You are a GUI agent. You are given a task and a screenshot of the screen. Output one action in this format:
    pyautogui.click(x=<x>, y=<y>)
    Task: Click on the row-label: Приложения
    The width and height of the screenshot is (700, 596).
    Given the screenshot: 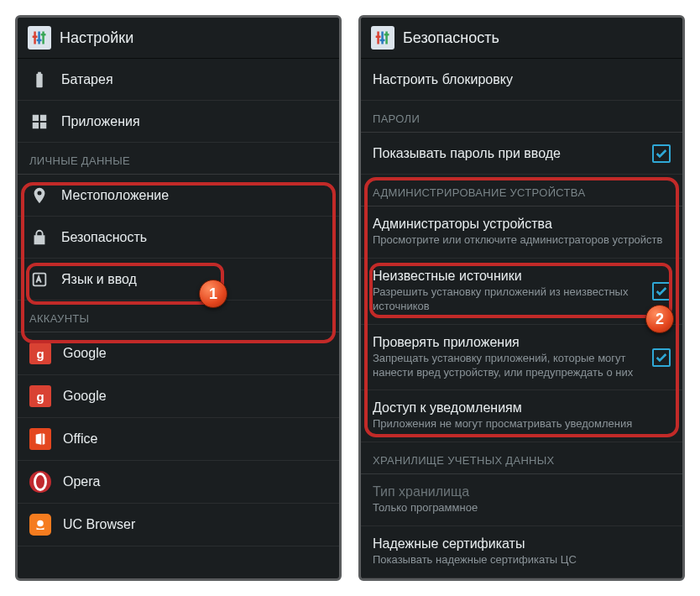 What is the action you would take?
    pyautogui.click(x=195, y=122)
    